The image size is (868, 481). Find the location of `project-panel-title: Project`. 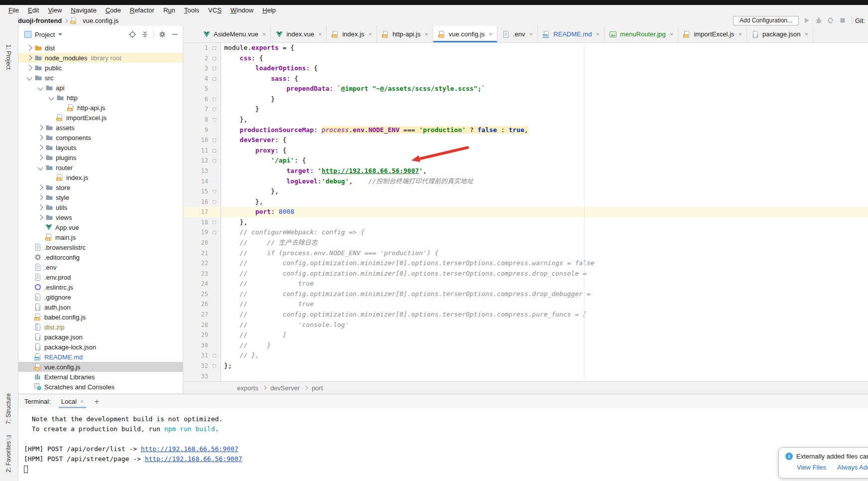

project-panel-title: Project is located at coordinates (45, 35).